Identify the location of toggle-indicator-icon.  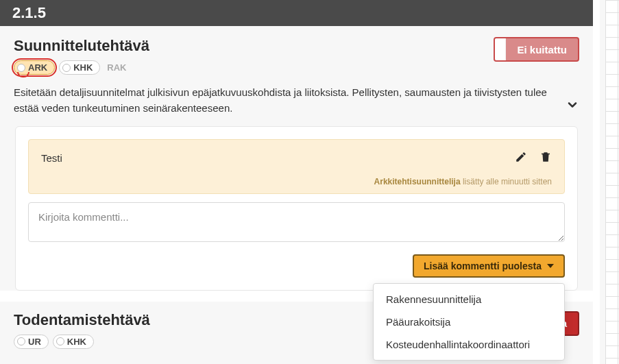
(500, 49).